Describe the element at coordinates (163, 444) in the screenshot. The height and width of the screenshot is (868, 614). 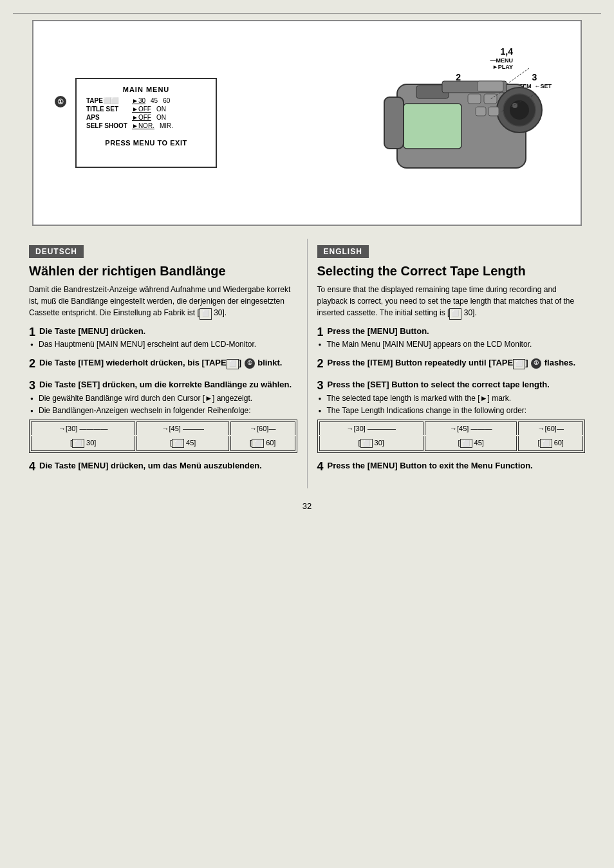
I see `deutsch-tape-labels-row: [⬜ 30] [⬜ 45] [⬜ 60]` at that location.